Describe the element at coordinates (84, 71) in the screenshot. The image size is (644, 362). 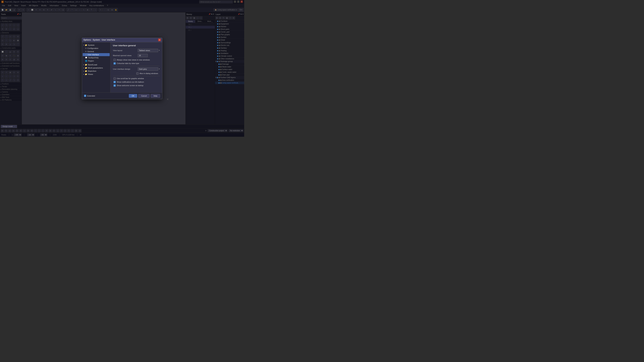
I see `tree-depiction-arrow: ▸` at that location.